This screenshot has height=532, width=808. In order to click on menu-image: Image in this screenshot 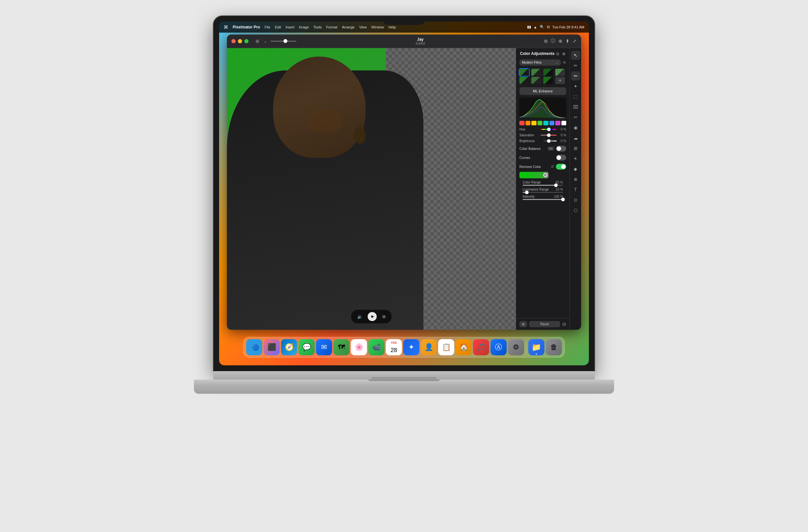, I will do `click(304, 27)`.